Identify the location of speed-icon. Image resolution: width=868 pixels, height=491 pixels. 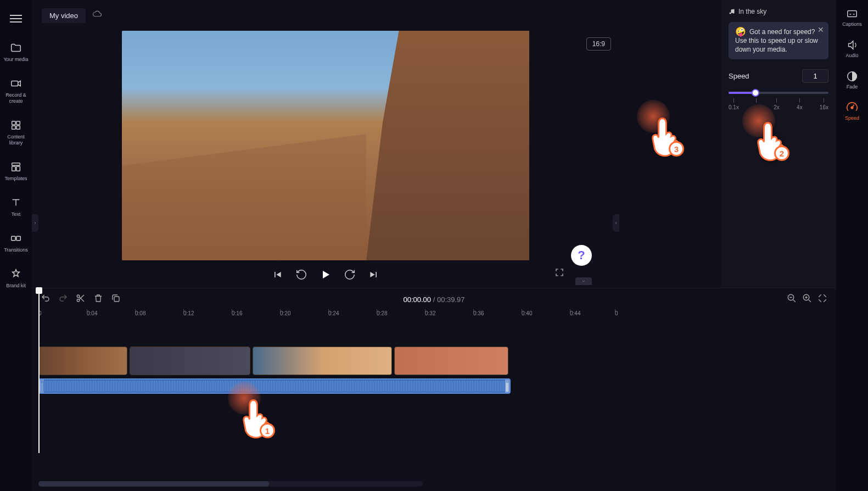
(852, 108).